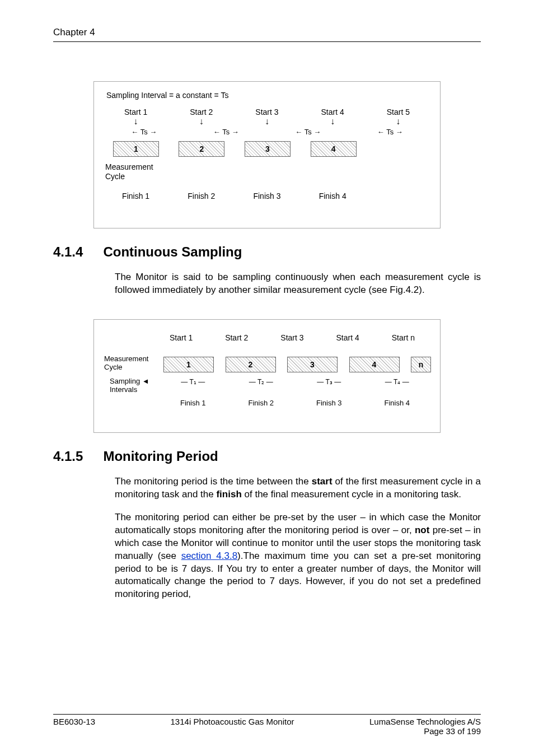 This screenshot has width=534, height=756. I want to click on fig2-finish-3: Finish 3, so click(329, 403).